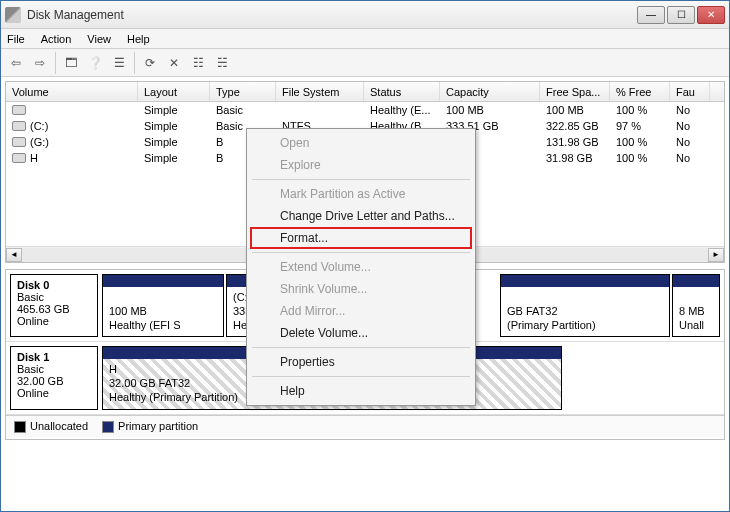  I want to click on column-headers: Volume Layout Type File System Status Ca…, so click(365, 92).